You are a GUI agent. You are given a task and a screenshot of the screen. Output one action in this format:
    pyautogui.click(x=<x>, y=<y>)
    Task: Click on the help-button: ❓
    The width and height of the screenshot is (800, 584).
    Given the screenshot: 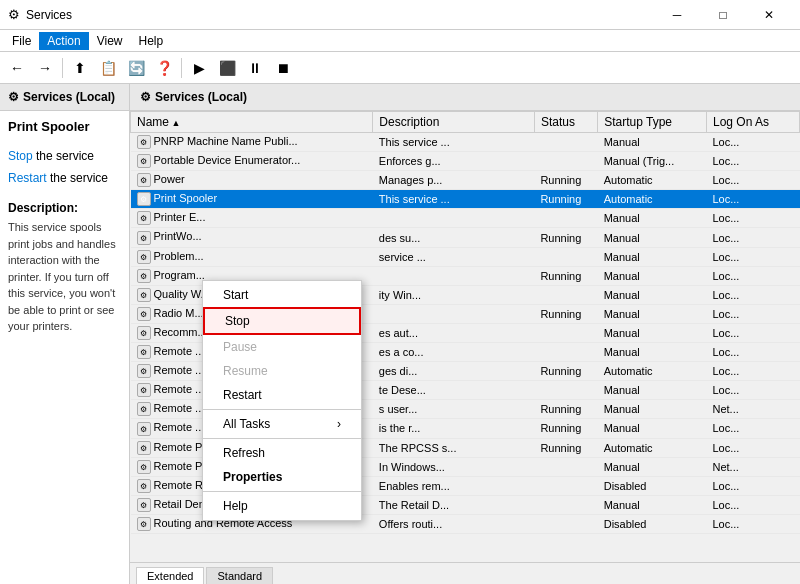 What is the action you would take?
    pyautogui.click(x=164, y=68)
    